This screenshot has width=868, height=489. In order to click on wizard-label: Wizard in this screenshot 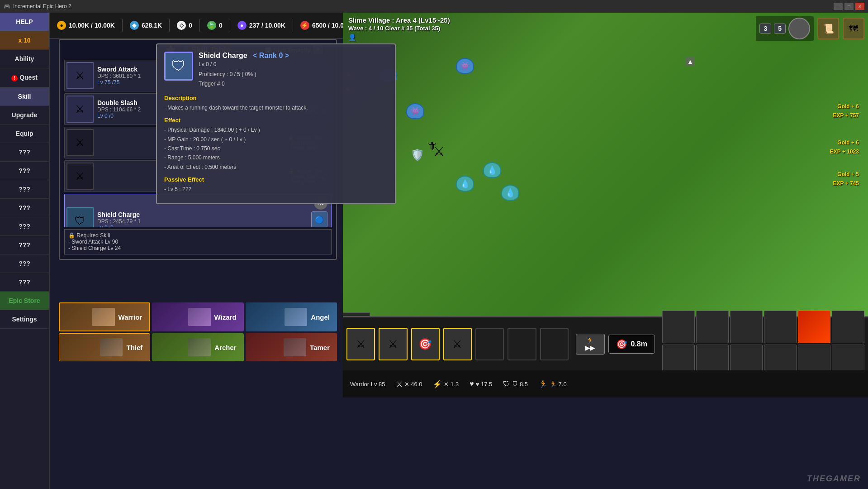, I will do `click(225, 317)`.